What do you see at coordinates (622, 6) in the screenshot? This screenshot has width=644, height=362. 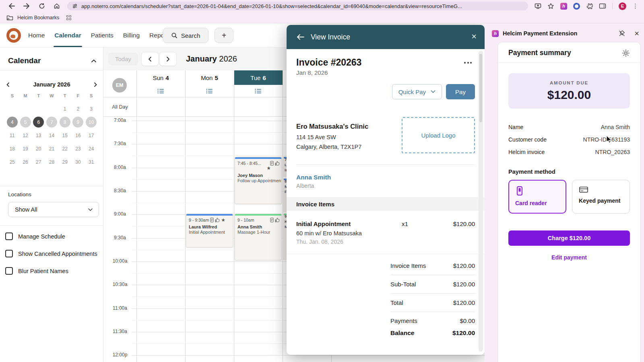 I see `profile-avatar: E` at bounding box center [622, 6].